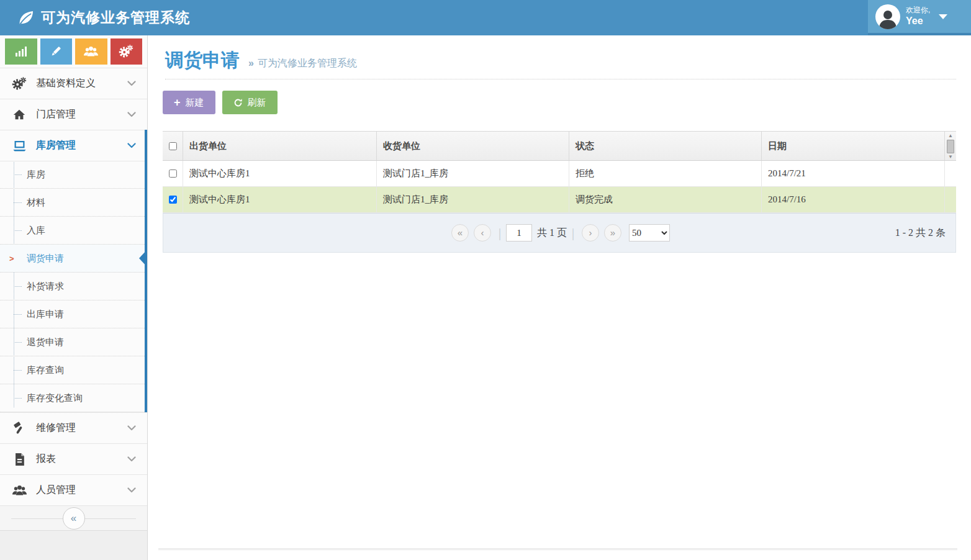  What do you see at coordinates (56, 52) in the screenshot?
I see `edit-shortcut-button` at bounding box center [56, 52].